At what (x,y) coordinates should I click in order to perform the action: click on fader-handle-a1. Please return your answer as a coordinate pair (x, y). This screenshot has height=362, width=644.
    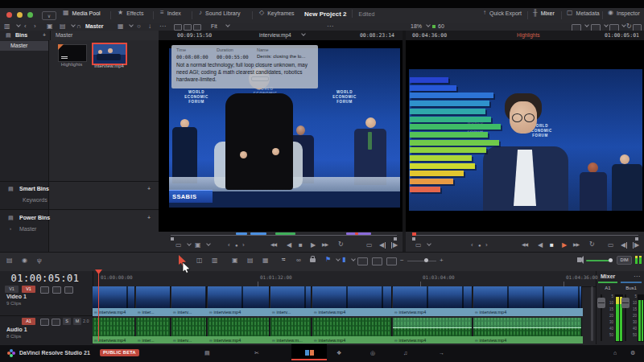
    Looking at the image, I should click on (601, 302).